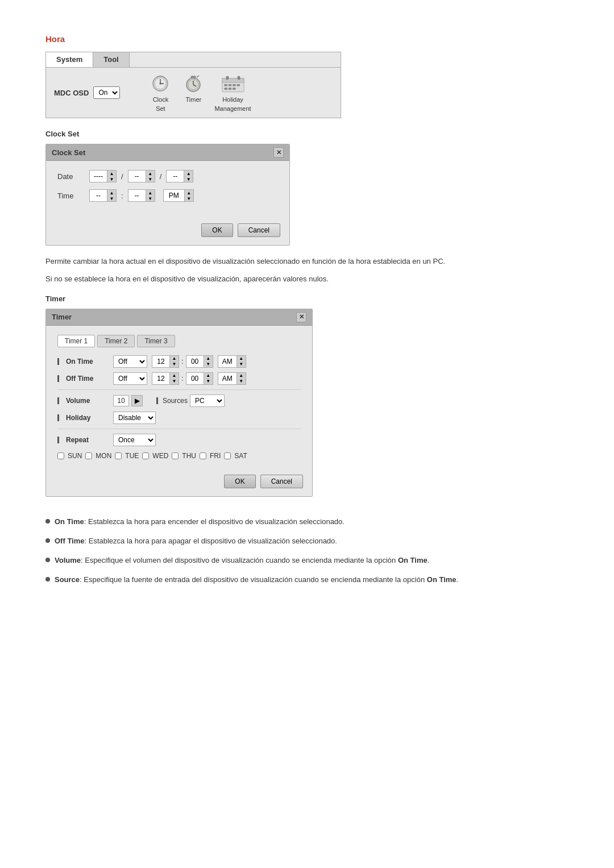 The width and height of the screenshot is (614, 868). What do you see at coordinates (146, 456) in the screenshot?
I see `day-wed-checkbox` at bounding box center [146, 456].